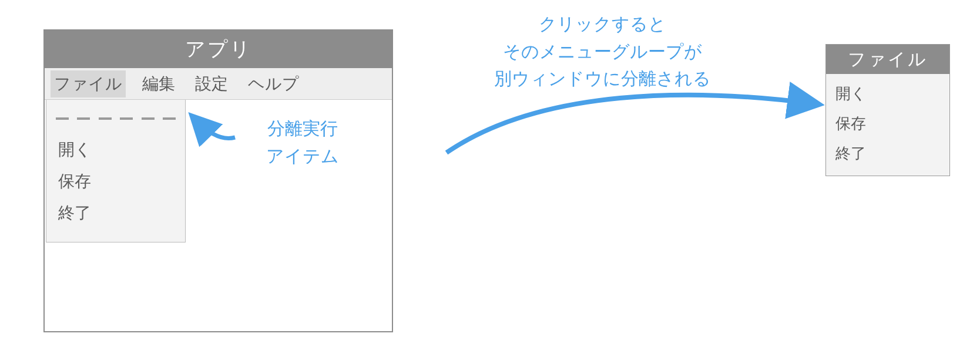 This screenshot has height=357, width=980. What do you see at coordinates (888, 60) in the screenshot?
I see `detached-title: ファイル` at bounding box center [888, 60].